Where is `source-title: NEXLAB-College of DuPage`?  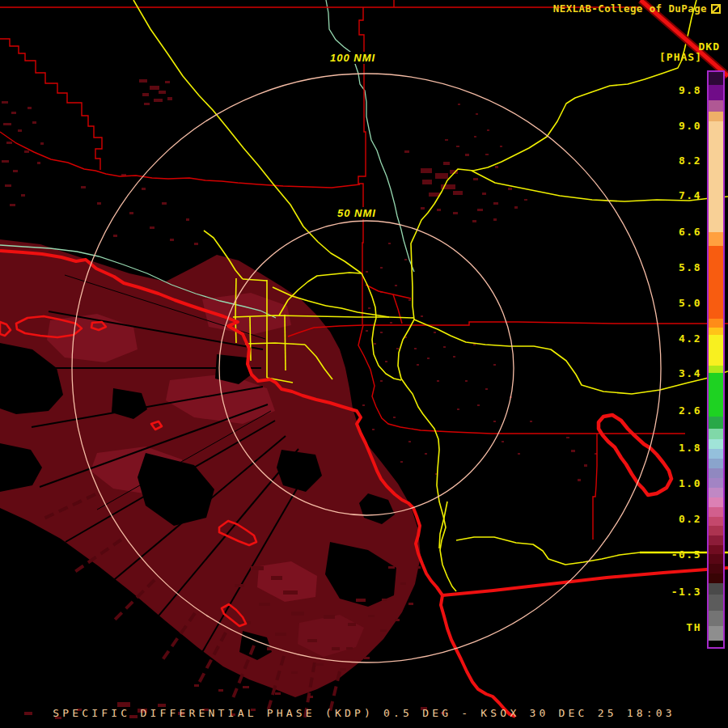 source-title: NEXLAB-College of DuPage is located at coordinates (630, 8).